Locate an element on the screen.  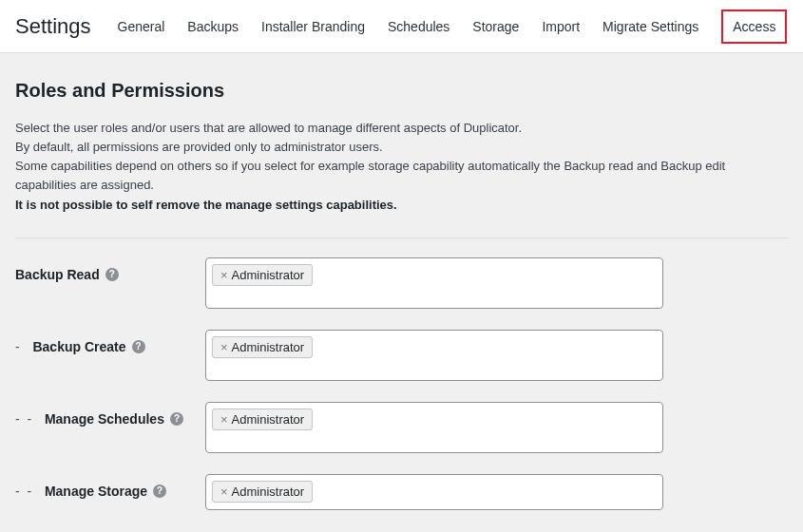
select-manage-storage: × Administrator is located at coordinates (434, 492).